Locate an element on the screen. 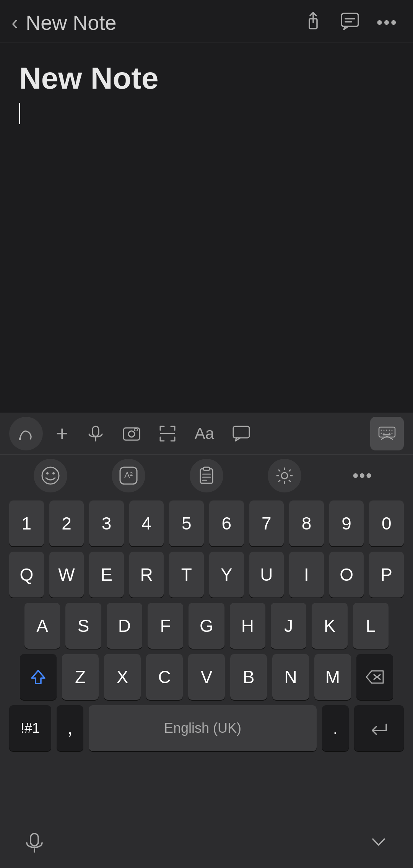 This screenshot has width=413, height=868. key-q: Q is located at coordinates (27, 575).